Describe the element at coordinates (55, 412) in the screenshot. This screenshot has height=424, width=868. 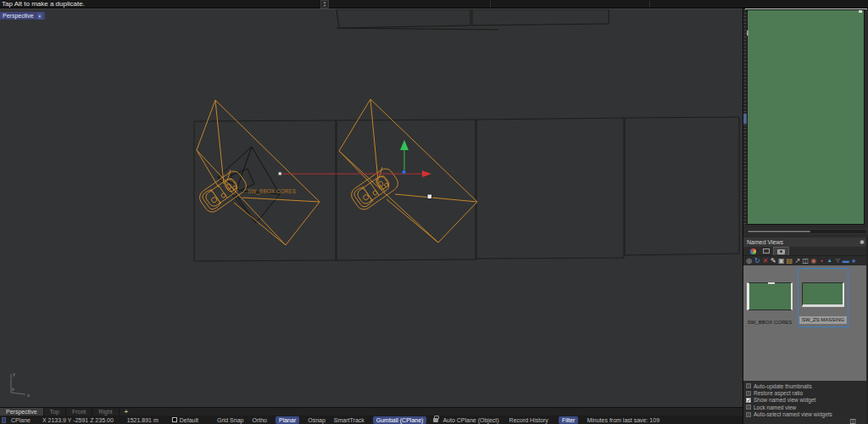
I see `tab-top: Top` at that location.